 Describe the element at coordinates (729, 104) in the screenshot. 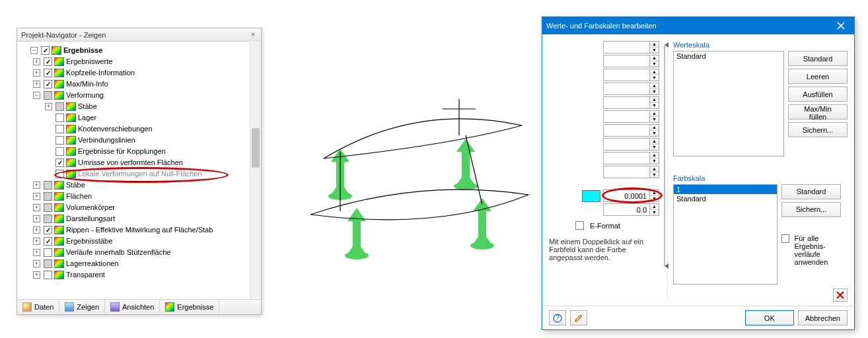

I see `werteskala-list: Standard` at that location.